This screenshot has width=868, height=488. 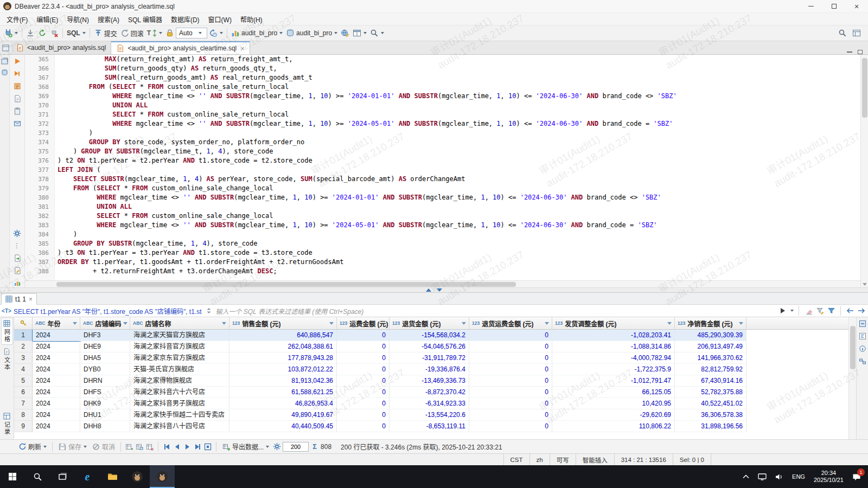 What do you see at coordinates (614, 370) in the screenshot?
I see `grid-cell: -1,722,375.9` at bounding box center [614, 370].